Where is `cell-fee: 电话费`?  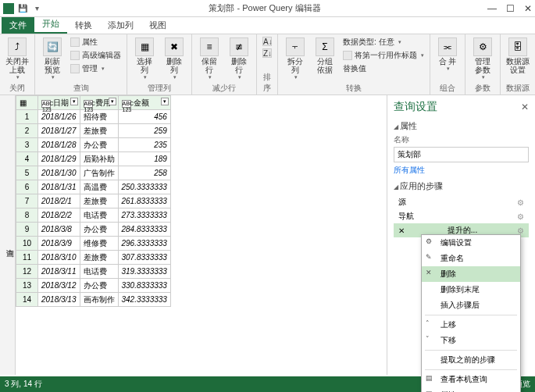 cell-fee: 电话费 is located at coordinates (98, 272).